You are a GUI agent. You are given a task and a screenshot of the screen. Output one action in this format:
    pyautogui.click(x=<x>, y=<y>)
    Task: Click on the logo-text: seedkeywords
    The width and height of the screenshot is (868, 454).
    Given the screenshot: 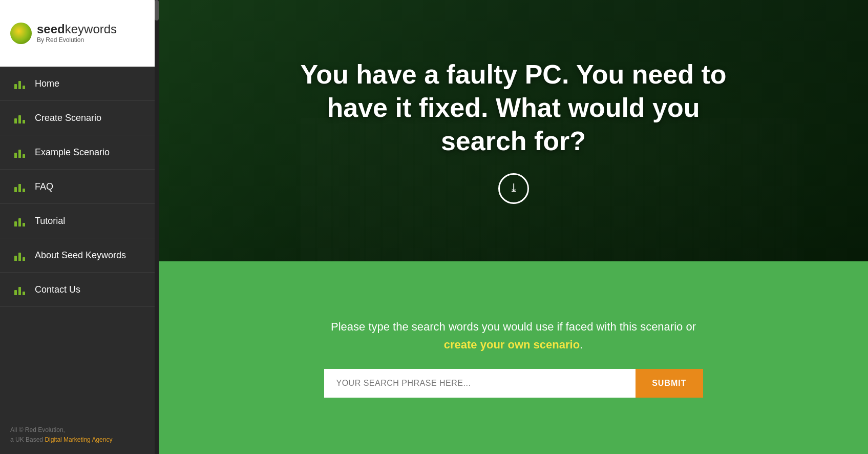 What is the action you would take?
    pyautogui.click(x=77, y=29)
    